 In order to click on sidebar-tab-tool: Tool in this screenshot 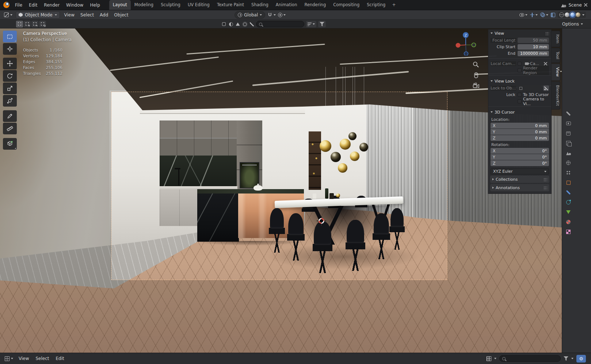, I will do `click(556, 55)`.